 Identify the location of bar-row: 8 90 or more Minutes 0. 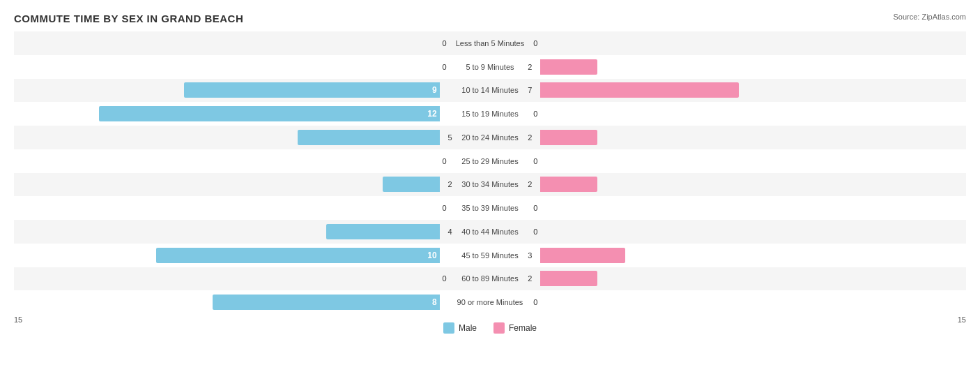
(490, 302).